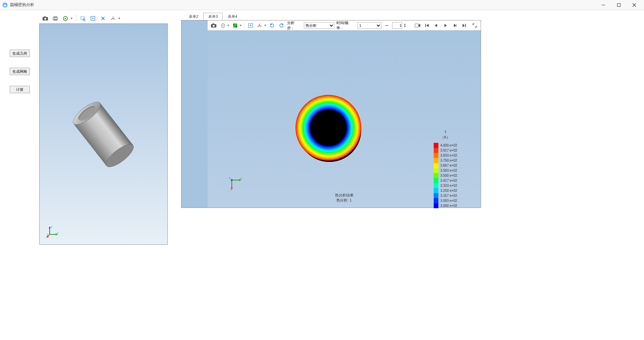 The height and width of the screenshot is (340, 644). Describe the element at coordinates (103, 134) in the screenshot. I see `geometry-model` at that location.